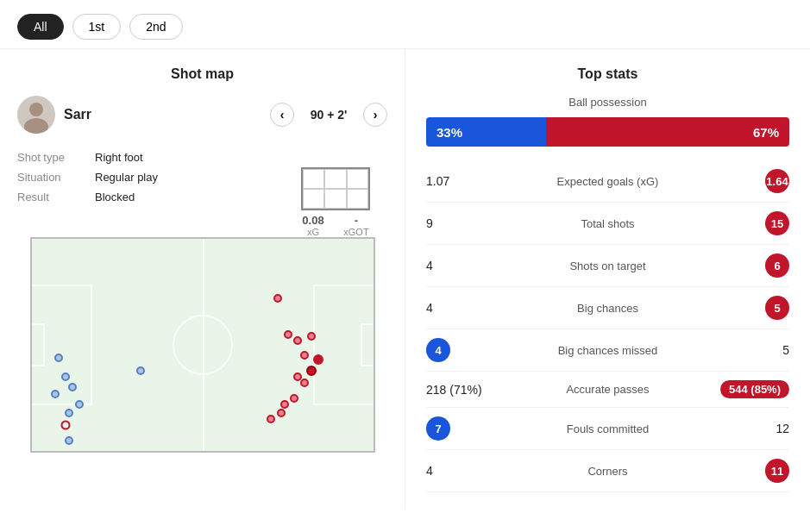 The height and width of the screenshot is (532, 810). Describe the element at coordinates (202, 74) in the screenshot. I see `shot-map-title: Shot map` at that location.